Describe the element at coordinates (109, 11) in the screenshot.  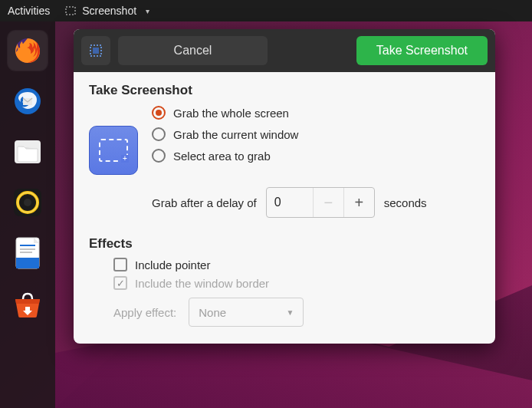
I see `app-menu-label: Screenshot` at that location.